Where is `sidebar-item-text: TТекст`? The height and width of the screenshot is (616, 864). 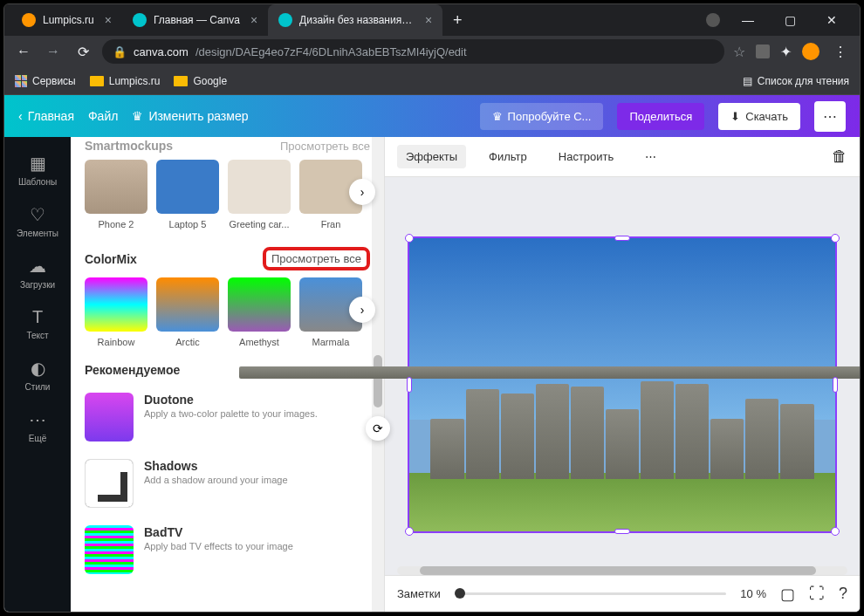 sidebar-item-text: TТекст is located at coordinates (38, 324).